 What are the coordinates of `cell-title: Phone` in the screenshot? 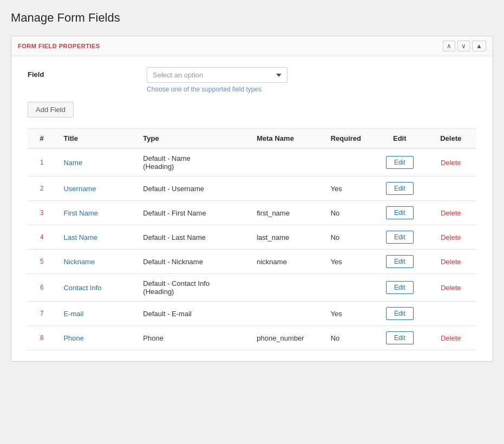 It's located at (95, 338).